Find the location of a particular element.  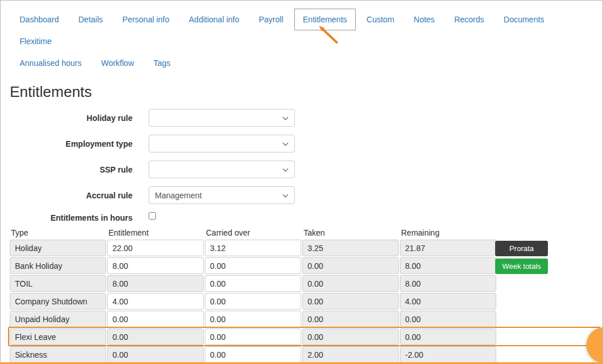

tab-entitlements: Entitlements is located at coordinates (325, 19).